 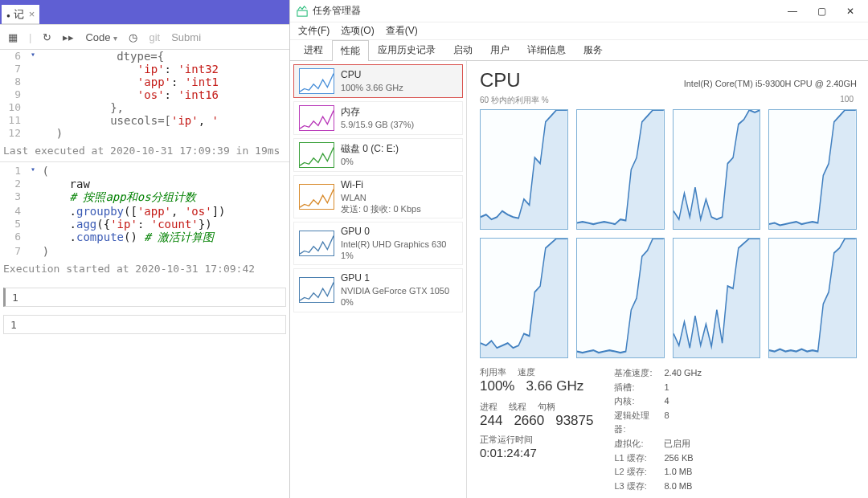 I want to click on tab-bar: 进程 性能 应用历史记录 启动 用户 详细信息 服务, so click(x=579, y=51).